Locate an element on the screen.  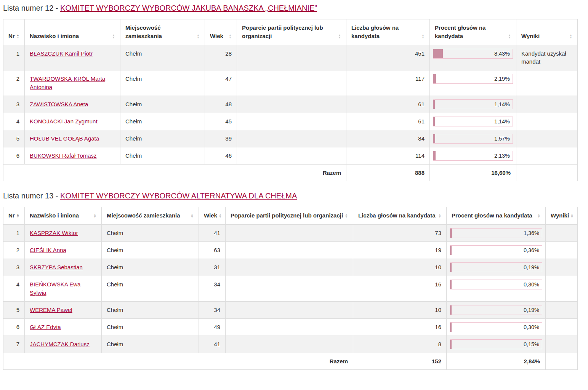
total-row: Razem 152 2,84% is located at coordinates (290, 361).